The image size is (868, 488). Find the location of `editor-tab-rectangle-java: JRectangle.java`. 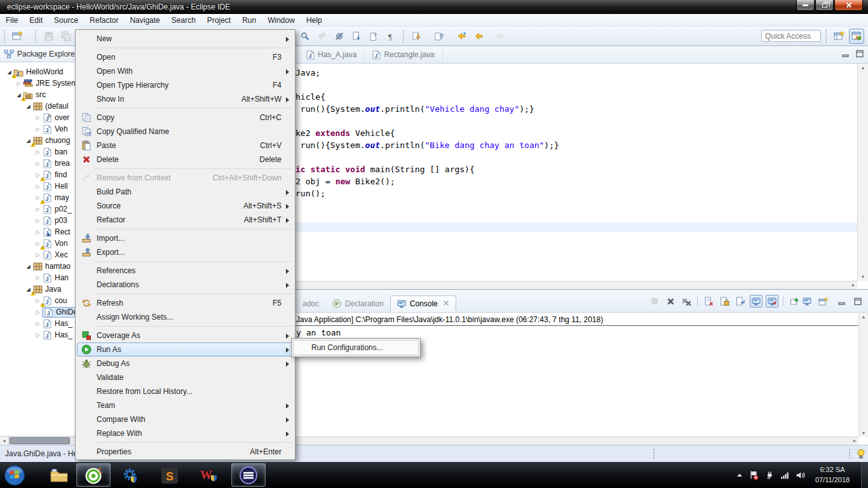

editor-tab-rectangle-java: JRectangle.java is located at coordinates (403, 55).